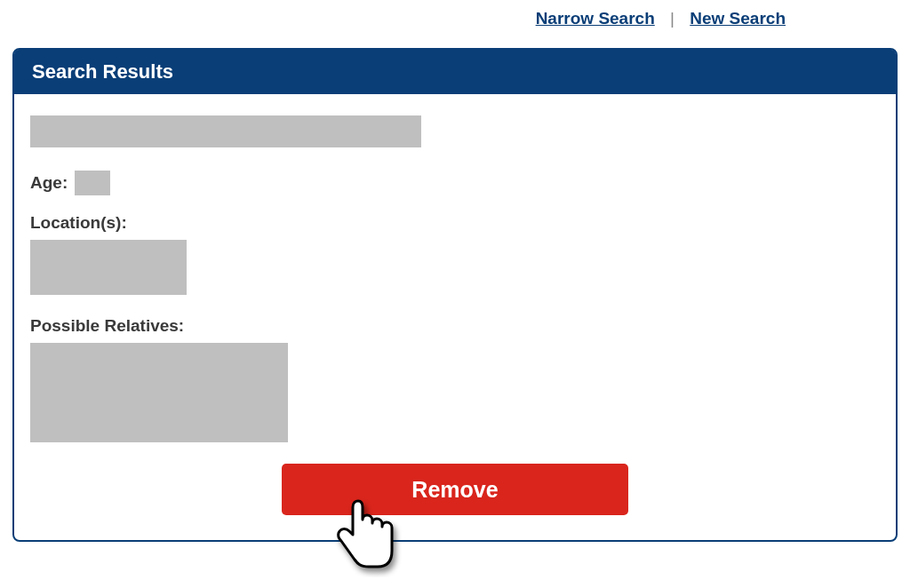 Image resolution: width=910 pixels, height=588 pixels. What do you see at coordinates (455, 14) in the screenshot?
I see `top-links: Narrow Search | New Search` at bounding box center [455, 14].